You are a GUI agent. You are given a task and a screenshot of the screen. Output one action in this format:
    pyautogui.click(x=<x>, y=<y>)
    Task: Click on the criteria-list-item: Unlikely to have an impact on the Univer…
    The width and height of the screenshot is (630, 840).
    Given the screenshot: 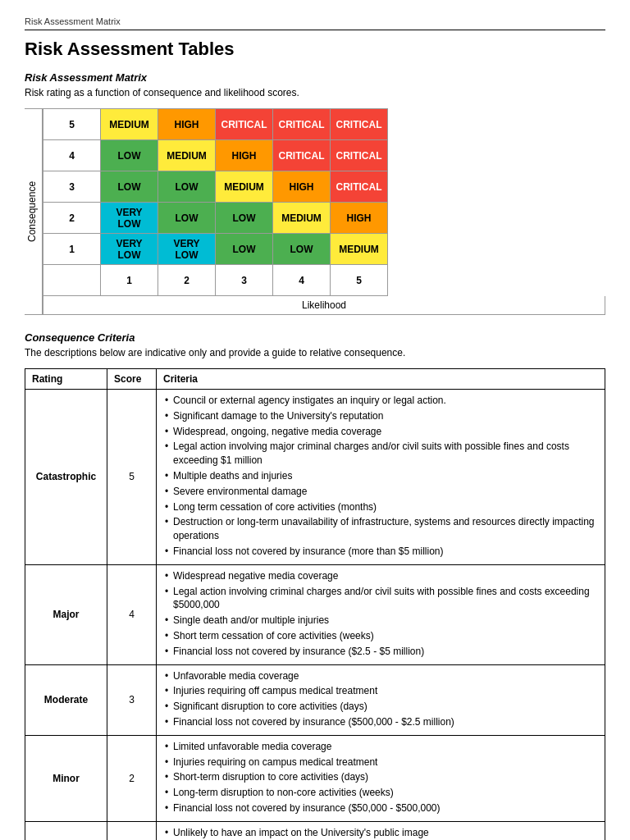 What is the action you would take?
    pyautogui.click(x=381, y=833)
    